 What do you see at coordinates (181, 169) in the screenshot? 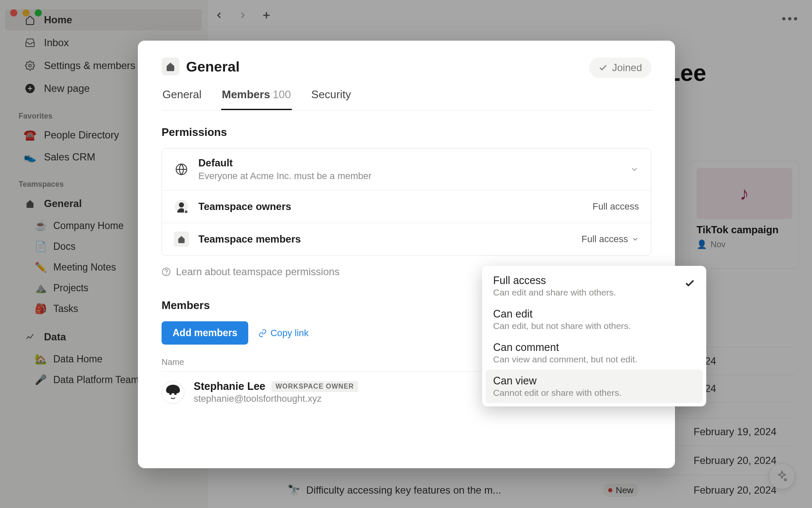
I see `globe-icon` at bounding box center [181, 169].